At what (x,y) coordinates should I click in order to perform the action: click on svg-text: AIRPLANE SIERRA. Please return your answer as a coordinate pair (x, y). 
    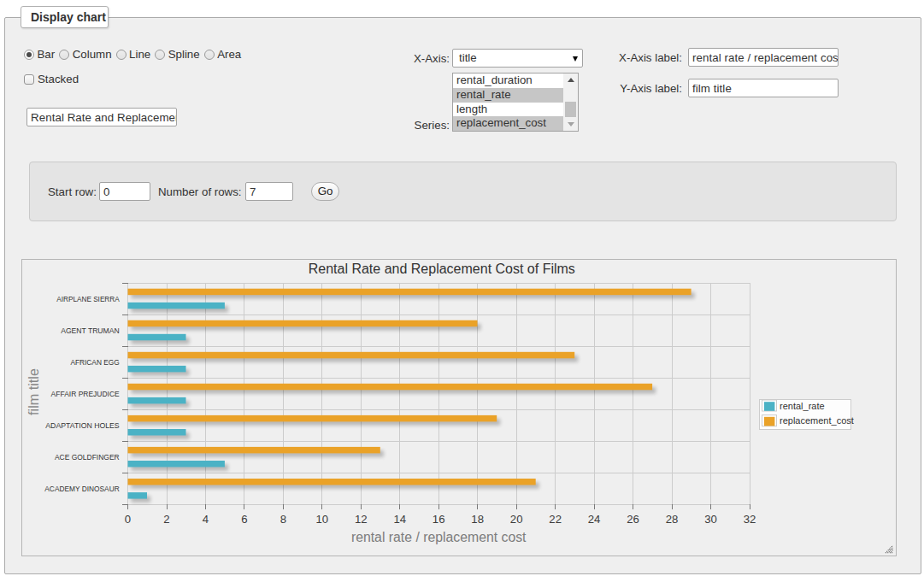
    Looking at the image, I should click on (88, 299).